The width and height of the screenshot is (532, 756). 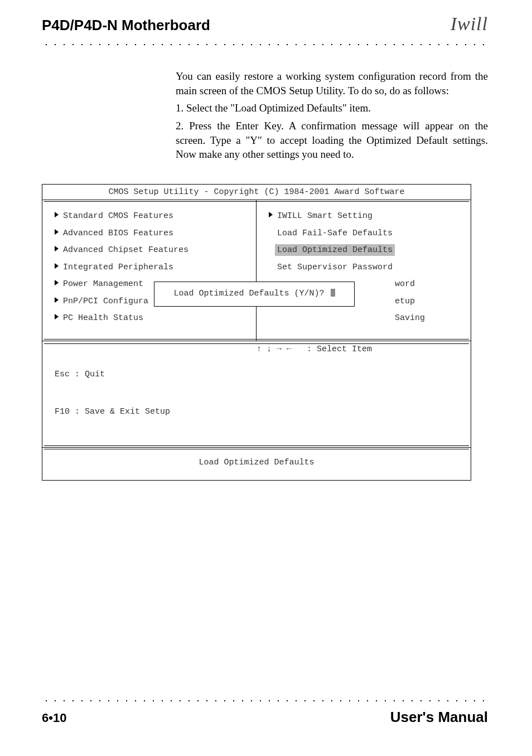 I want to click on menu-item-advanced-bios: Advanced BIOS Features, so click(x=153, y=234).